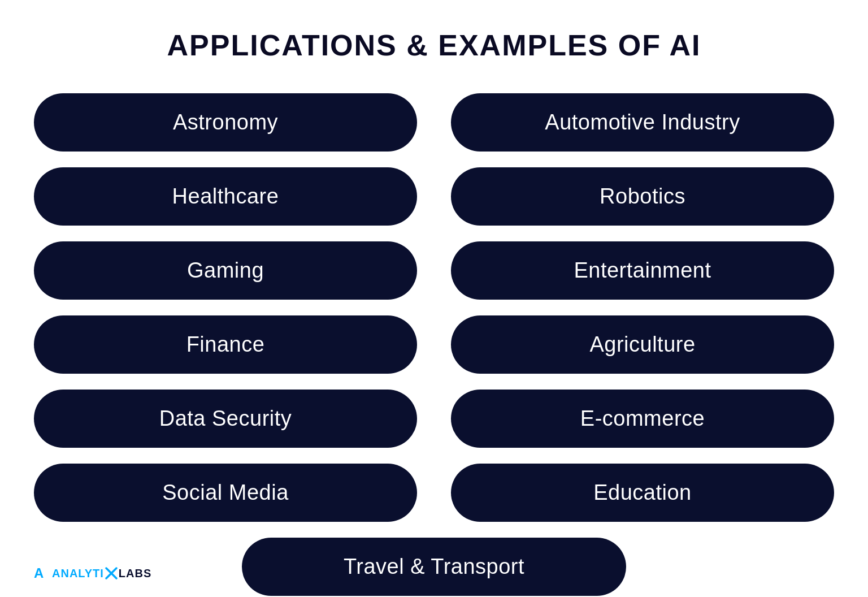 The width and height of the screenshot is (868, 597). I want to click on pill-astronomy: Astronomy, so click(225, 122).